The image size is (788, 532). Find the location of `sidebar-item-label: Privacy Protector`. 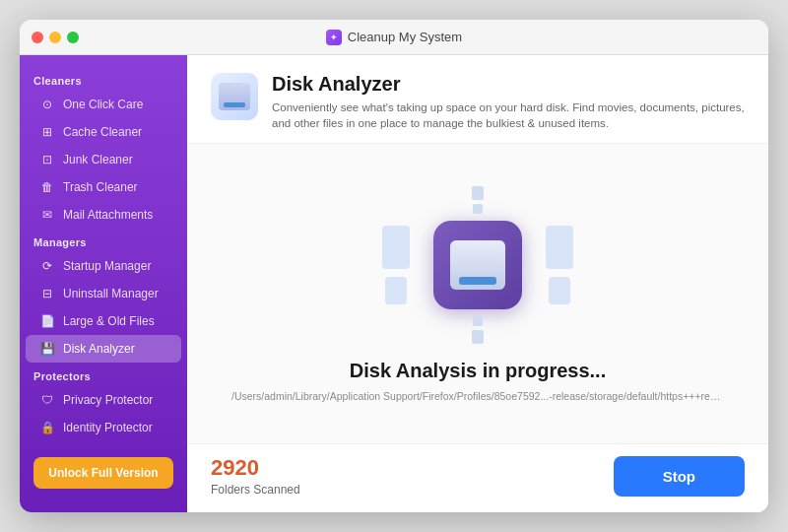

sidebar-item-label: Privacy Protector is located at coordinates (108, 400).